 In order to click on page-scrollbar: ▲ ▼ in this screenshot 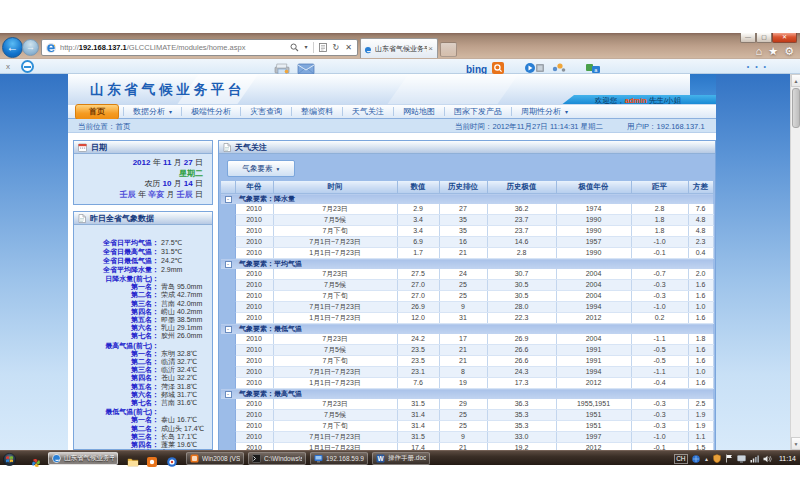, I will do `click(795, 262)`.